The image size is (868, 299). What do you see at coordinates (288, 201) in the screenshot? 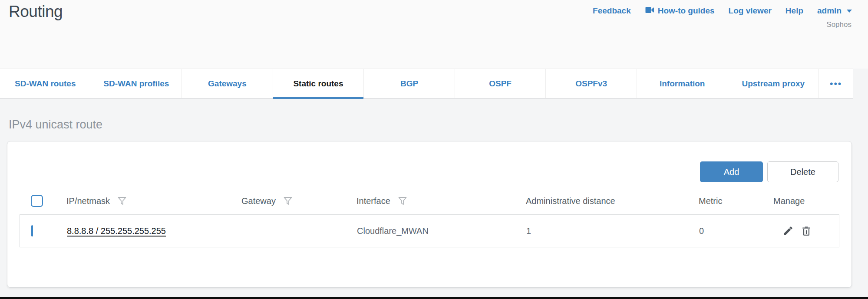
I see `gateway-filter-icon` at bounding box center [288, 201].